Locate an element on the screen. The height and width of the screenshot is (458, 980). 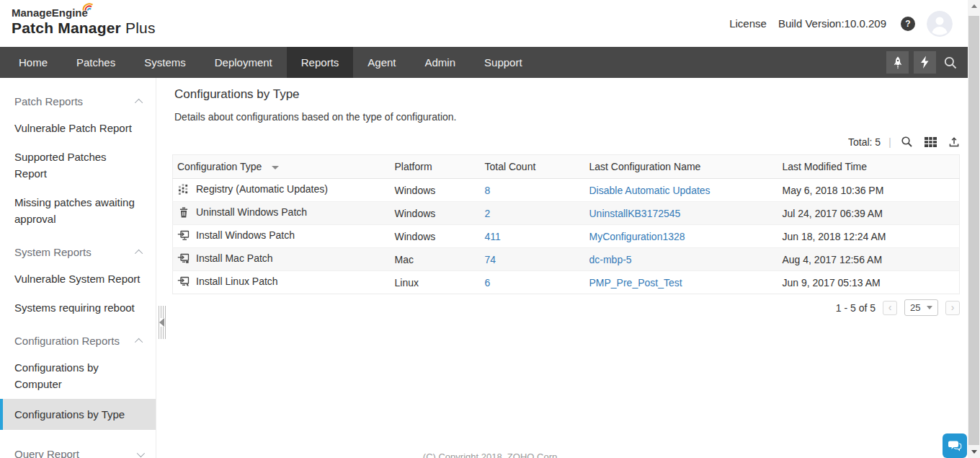
total-count-link: 74 is located at coordinates (491, 260).